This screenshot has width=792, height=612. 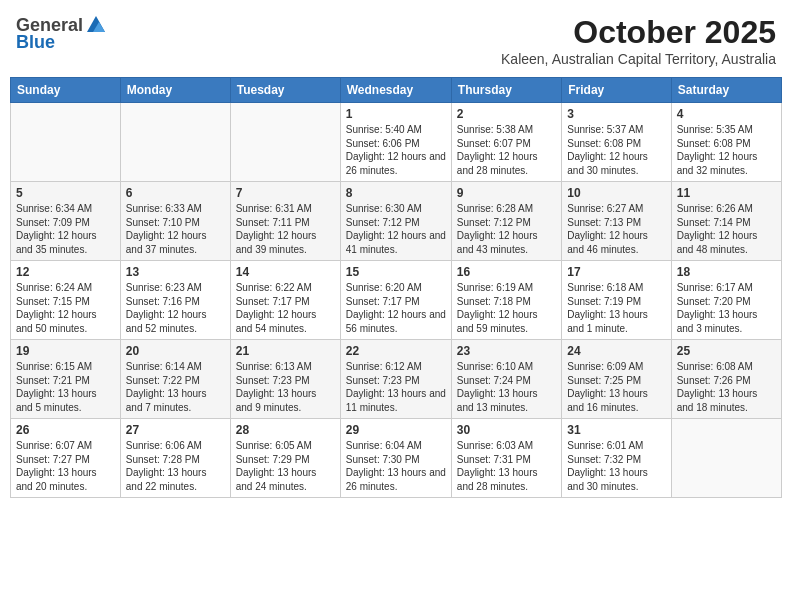 What do you see at coordinates (286, 466) in the screenshot?
I see `day-info: Sunrise: 6:05 AM Sunset: 7:29 PM Dayligh…` at bounding box center [286, 466].